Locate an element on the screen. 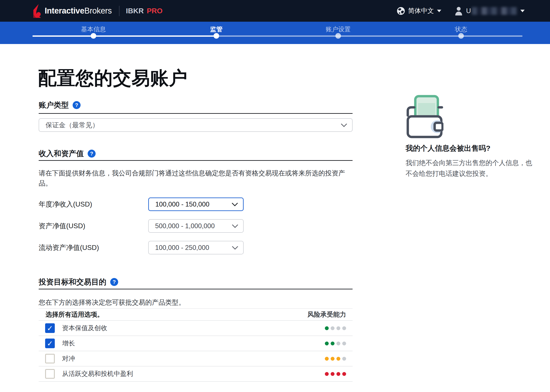 This screenshot has width=550, height=392. progress-step-1: 基本信息 is located at coordinates (93, 29).